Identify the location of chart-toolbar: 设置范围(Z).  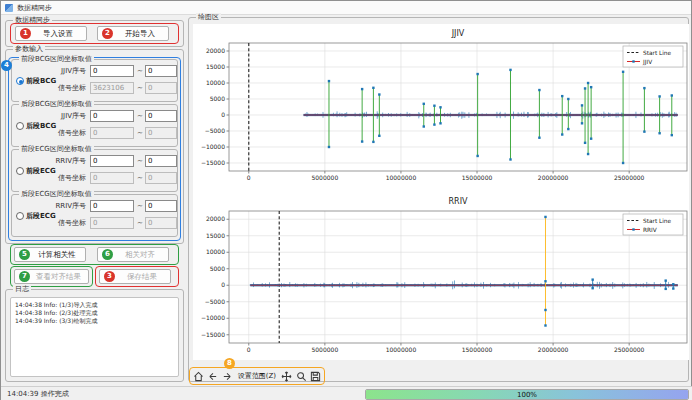
(257, 376).